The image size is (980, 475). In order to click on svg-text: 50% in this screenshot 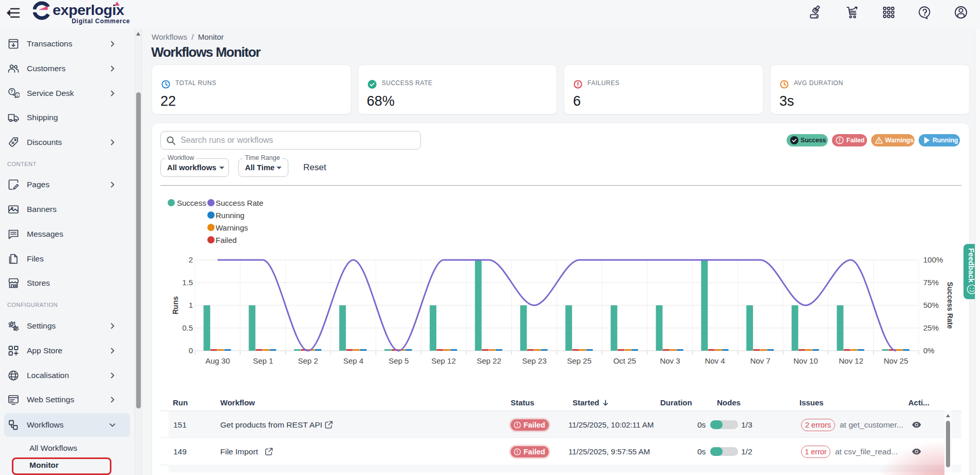, I will do `click(931, 305)`.